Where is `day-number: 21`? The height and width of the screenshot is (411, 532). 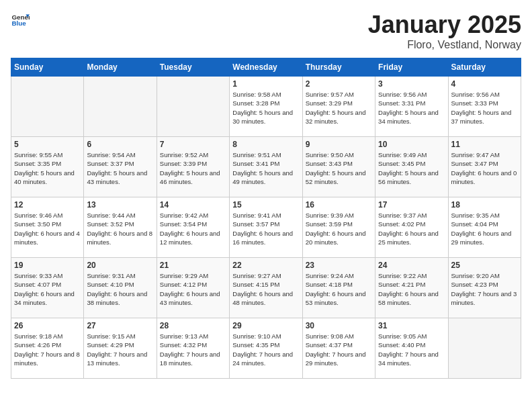
day-number: 21 is located at coordinates (193, 265).